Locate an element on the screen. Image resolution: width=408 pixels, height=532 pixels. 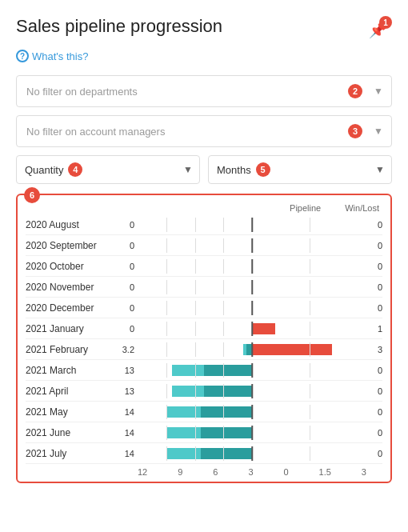
quantity-dropdown: Quantity 4 ▼ is located at coordinates (108, 170).